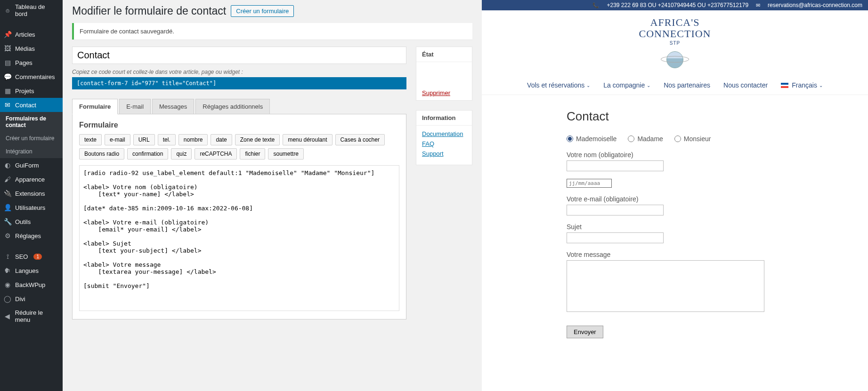 Image resolution: width=868 pixels, height=391 pixels. Describe the element at coordinates (627, 85) in the screenshot. I see `nav-company: La compagnie⌄` at that location.